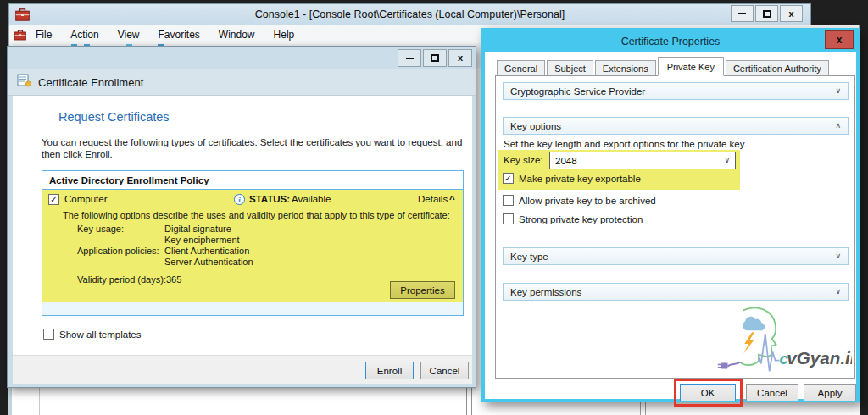 The image size is (868, 415). What do you see at coordinates (44, 35) in the screenshot?
I see `menu-file: File` at bounding box center [44, 35].